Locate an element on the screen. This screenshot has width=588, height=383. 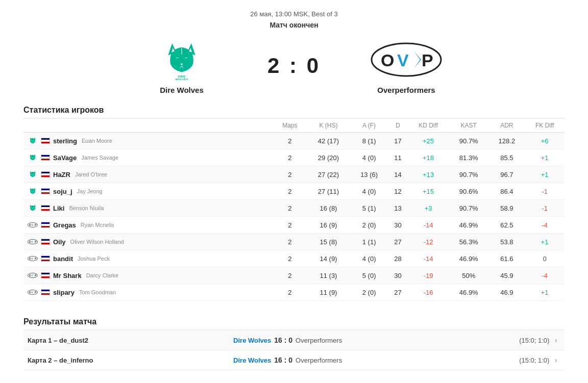
result-teams-cell: Dire Wolves 16 : 0 Overperformers is located at coordinates (347, 360).